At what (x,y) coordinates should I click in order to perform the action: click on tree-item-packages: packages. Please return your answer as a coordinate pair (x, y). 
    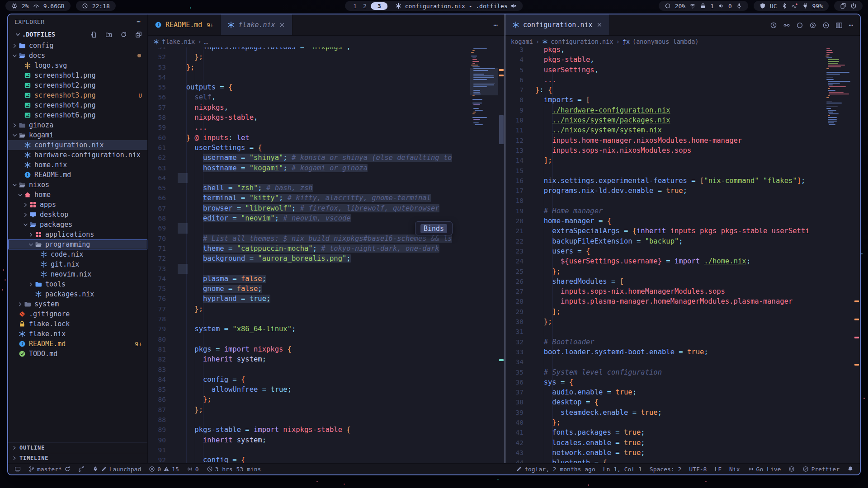
    Looking at the image, I should click on (78, 225).